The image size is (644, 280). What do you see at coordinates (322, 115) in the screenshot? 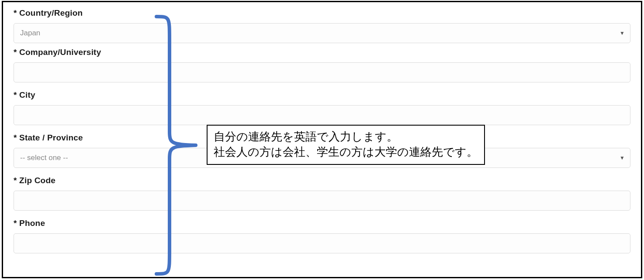
I see `city-input` at bounding box center [322, 115].